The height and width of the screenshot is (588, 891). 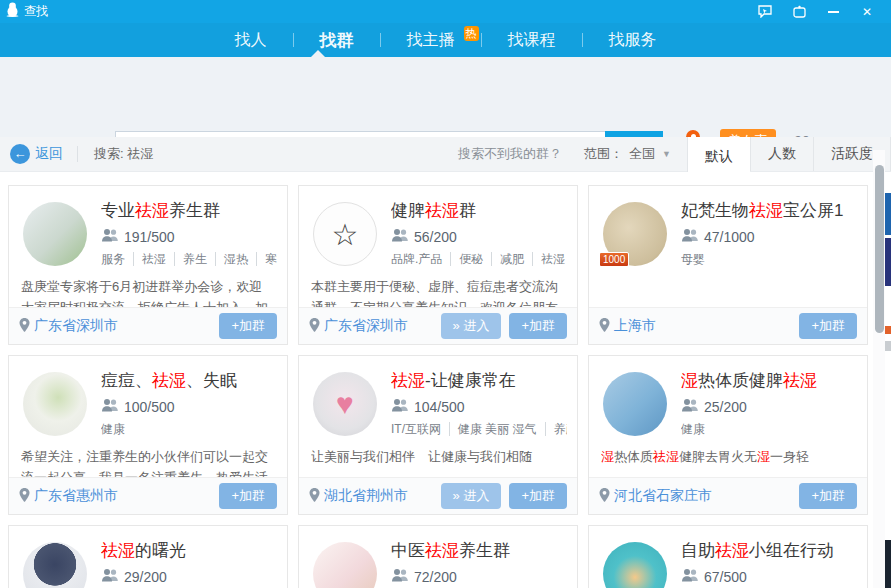 What do you see at coordinates (251, 40) in the screenshot?
I see `nav-tab-1: 找人` at bounding box center [251, 40].